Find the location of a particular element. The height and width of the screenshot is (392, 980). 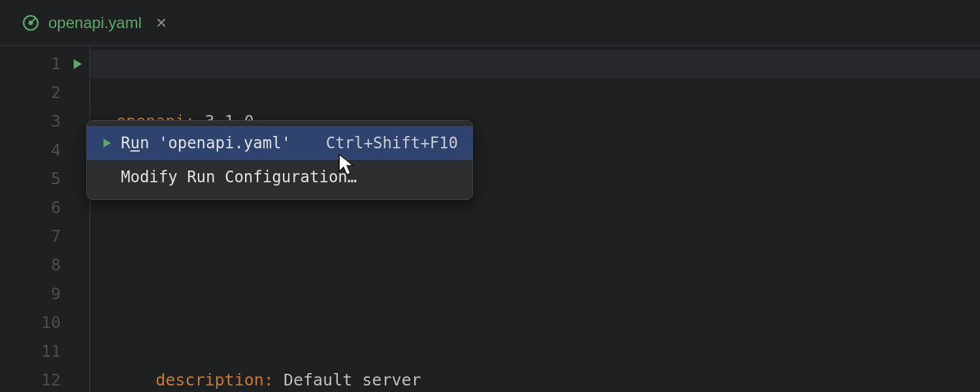

gutter-line: 7 is located at coordinates (44, 237).